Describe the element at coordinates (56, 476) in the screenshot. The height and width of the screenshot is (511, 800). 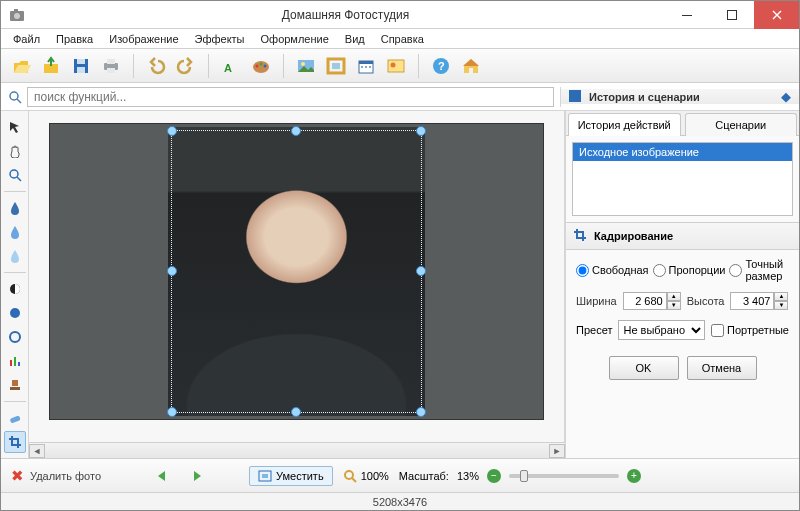
I see `delete-photo-button: ✖ Удалить фото` at that location.